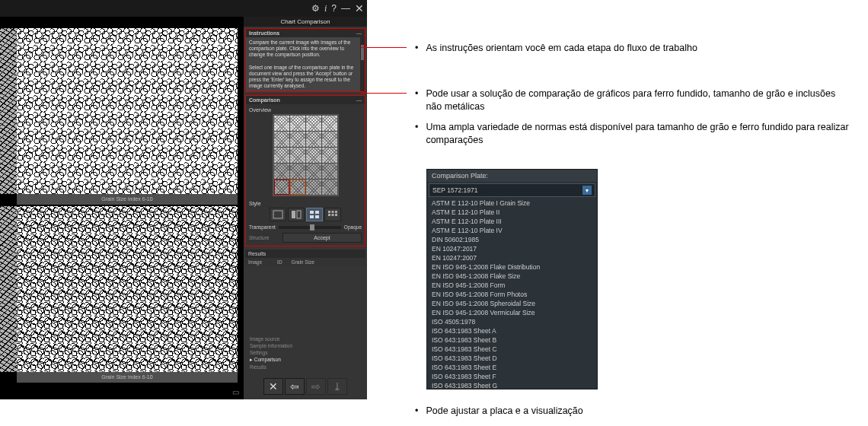  Describe the element at coordinates (512, 203) in the screenshot. I see `dropdown-item: ASTM E 112-10 Plate I Grain Size` at that location.